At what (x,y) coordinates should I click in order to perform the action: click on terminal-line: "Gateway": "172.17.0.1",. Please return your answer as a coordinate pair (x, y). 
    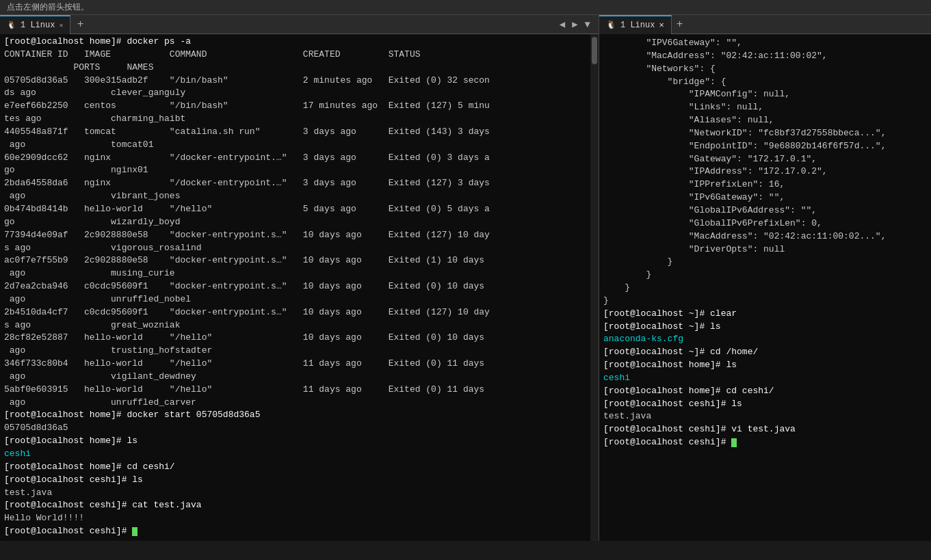
    Looking at the image, I should click on (765, 160).